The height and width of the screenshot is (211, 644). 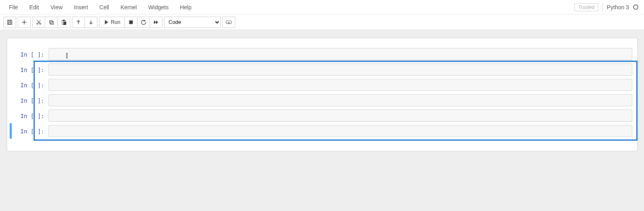 I want to click on copy-icon, so click(x=51, y=22).